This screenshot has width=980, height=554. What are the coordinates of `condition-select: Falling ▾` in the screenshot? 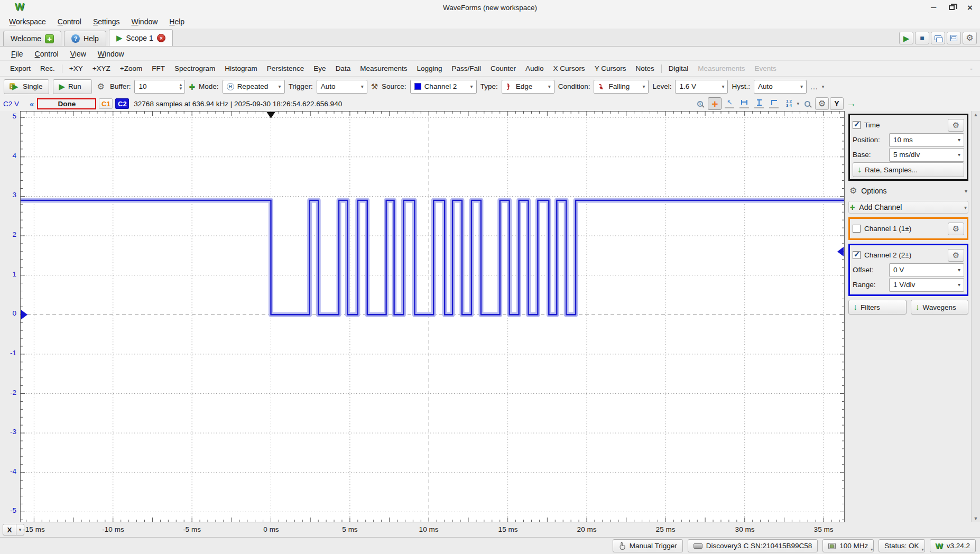 It's located at (621, 87).